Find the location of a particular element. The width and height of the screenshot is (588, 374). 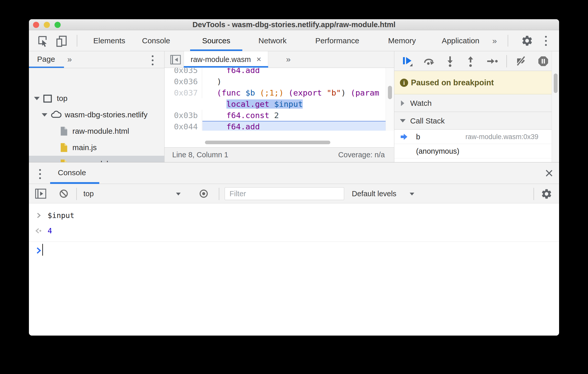

pause-on-exceptions-icon is located at coordinates (543, 61).